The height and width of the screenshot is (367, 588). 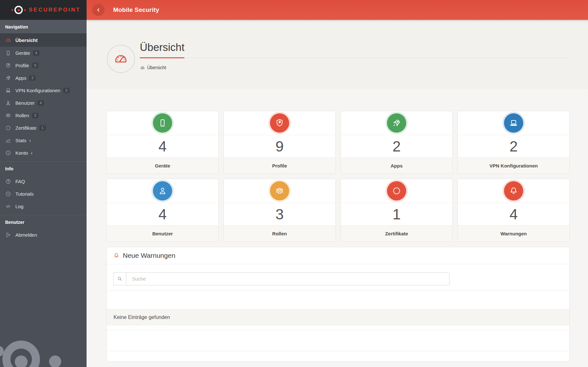 I want to click on user-icon, so click(x=163, y=191).